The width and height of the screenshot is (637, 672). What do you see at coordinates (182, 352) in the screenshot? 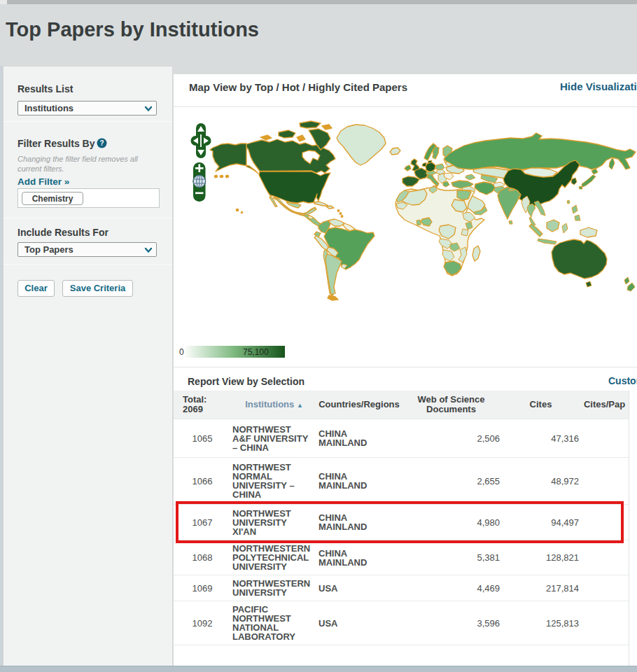
I see `svg-text: 0` at bounding box center [182, 352].